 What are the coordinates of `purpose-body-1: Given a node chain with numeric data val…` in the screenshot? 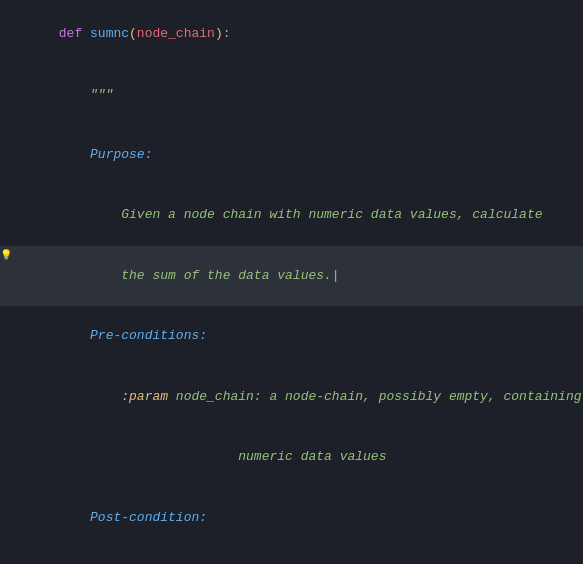 It's located at (301, 214).